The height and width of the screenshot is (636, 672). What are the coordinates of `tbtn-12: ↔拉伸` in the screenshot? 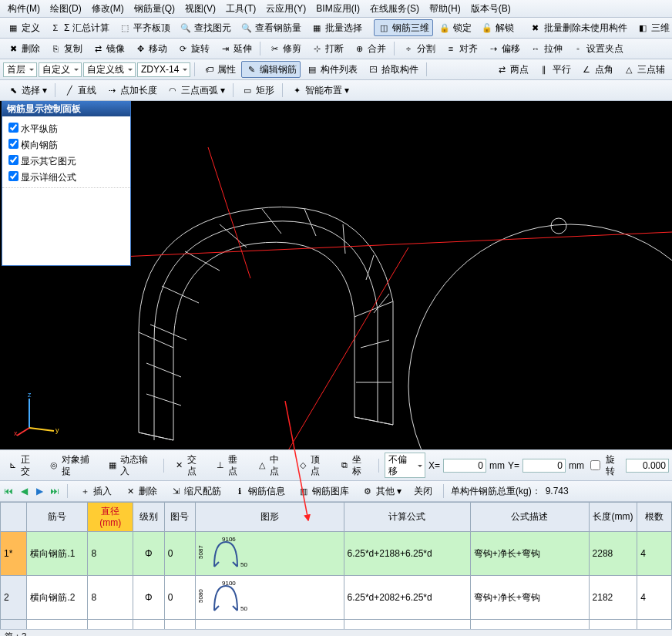 It's located at (546, 49).